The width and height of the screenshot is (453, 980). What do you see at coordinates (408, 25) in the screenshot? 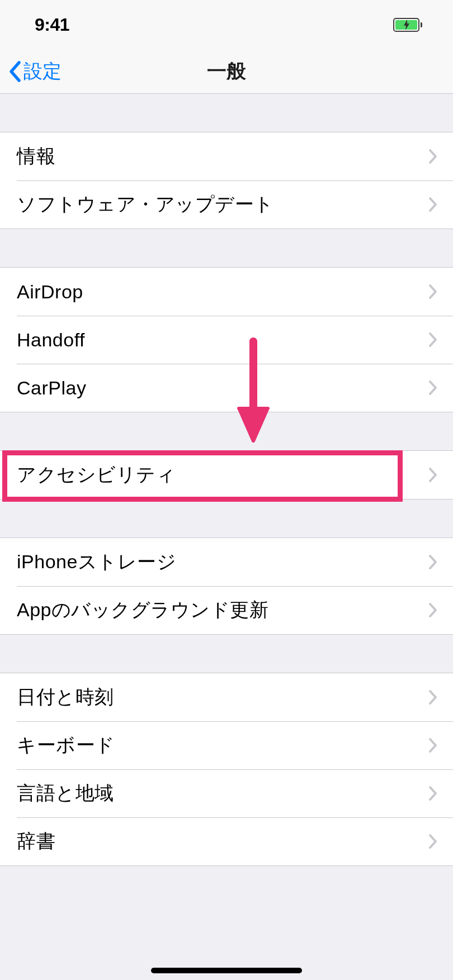
I see `battery-indicator` at bounding box center [408, 25].